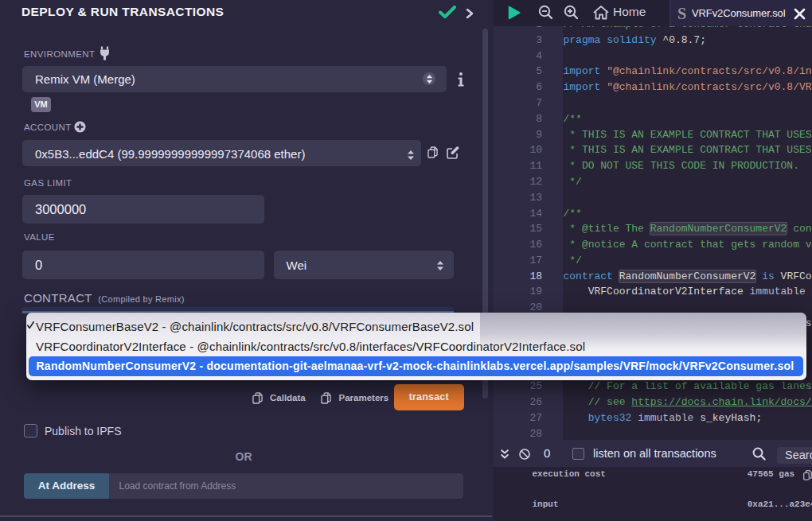 The height and width of the screenshot is (521, 812). I want to click on svg-text: S, so click(681, 14).